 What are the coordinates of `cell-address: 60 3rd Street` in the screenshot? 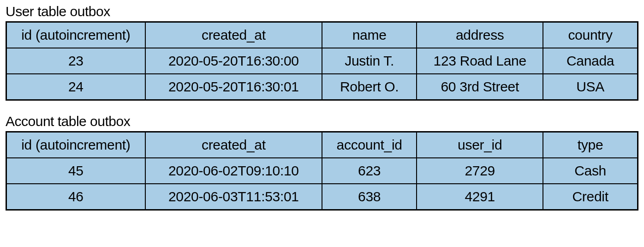 It's located at (480, 87).